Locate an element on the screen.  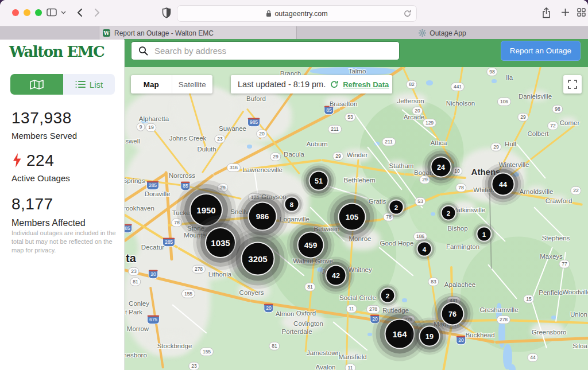
outage-cluster-marker: 8 is located at coordinates (292, 204).